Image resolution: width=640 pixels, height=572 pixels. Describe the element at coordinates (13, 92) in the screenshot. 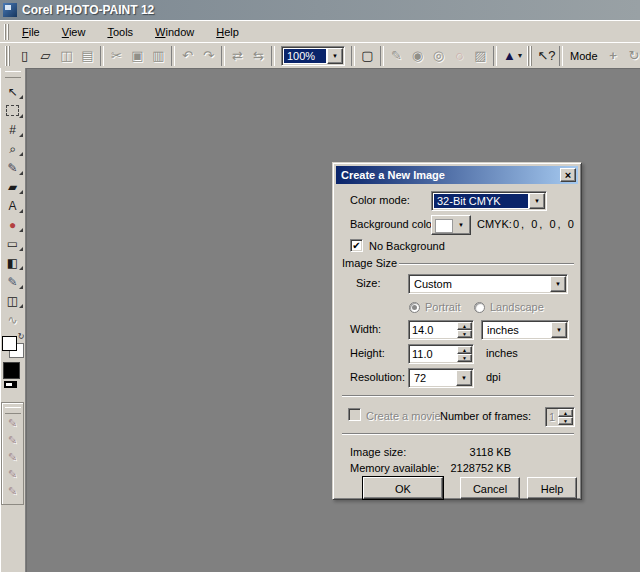

I see `object-pick-tool: ↖` at that location.